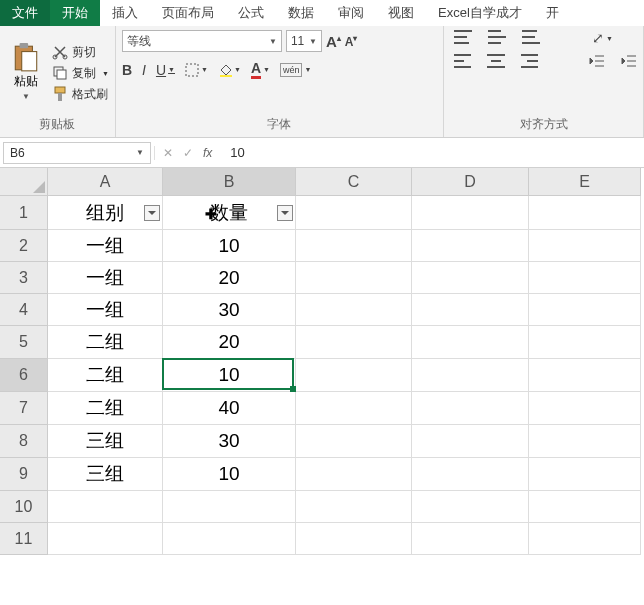  I want to click on cell-D5, so click(470, 342).